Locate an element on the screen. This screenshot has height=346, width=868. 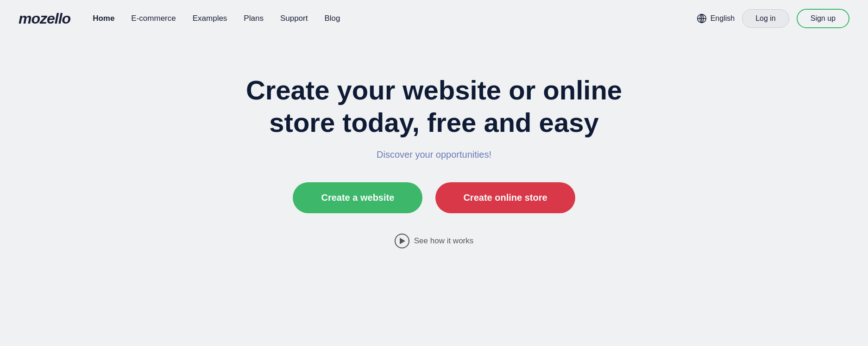
signup-button: Sign up is located at coordinates (823, 19).